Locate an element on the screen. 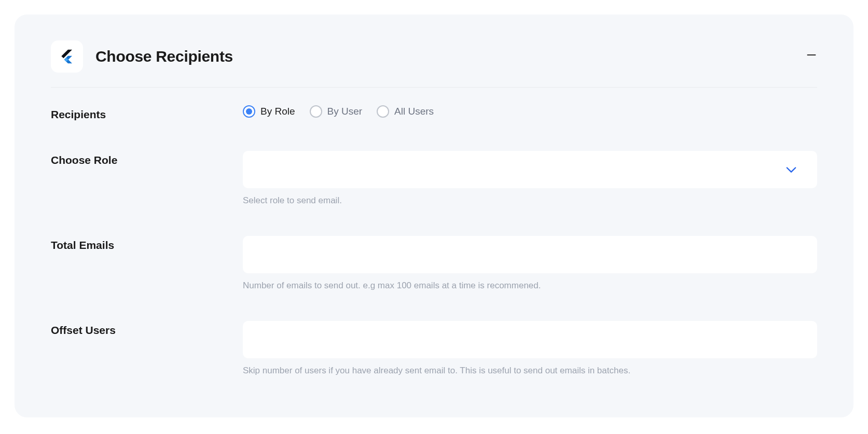 The height and width of the screenshot is (434, 868). total-emails-label: Total Emails is located at coordinates (147, 244).